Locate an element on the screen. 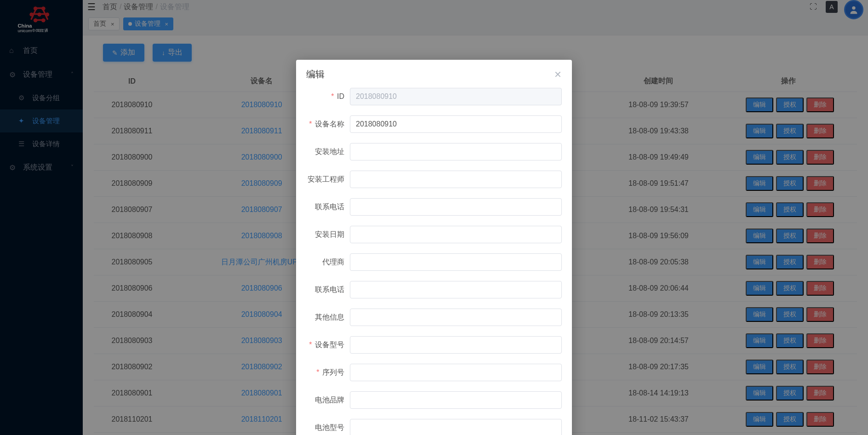  form-row: 电池型号 is located at coordinates (434, 427).